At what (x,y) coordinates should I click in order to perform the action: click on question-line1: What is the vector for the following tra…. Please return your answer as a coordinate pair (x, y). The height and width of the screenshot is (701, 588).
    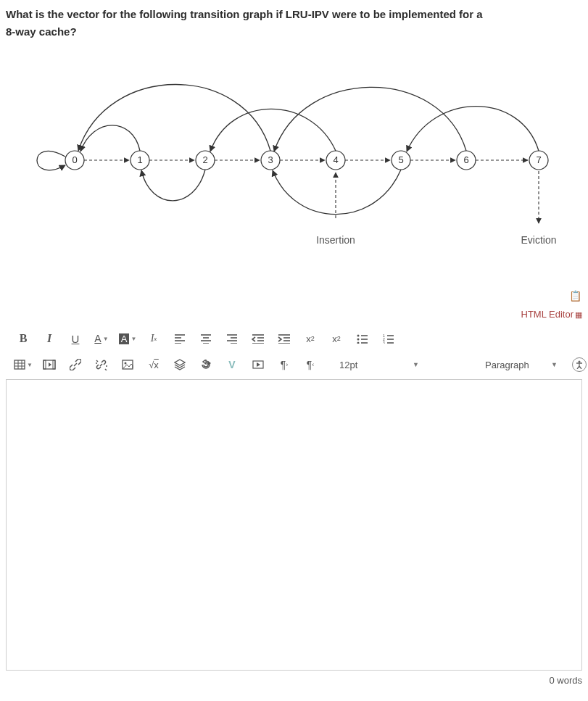
    Looking at the image, I should click on (244, 14).